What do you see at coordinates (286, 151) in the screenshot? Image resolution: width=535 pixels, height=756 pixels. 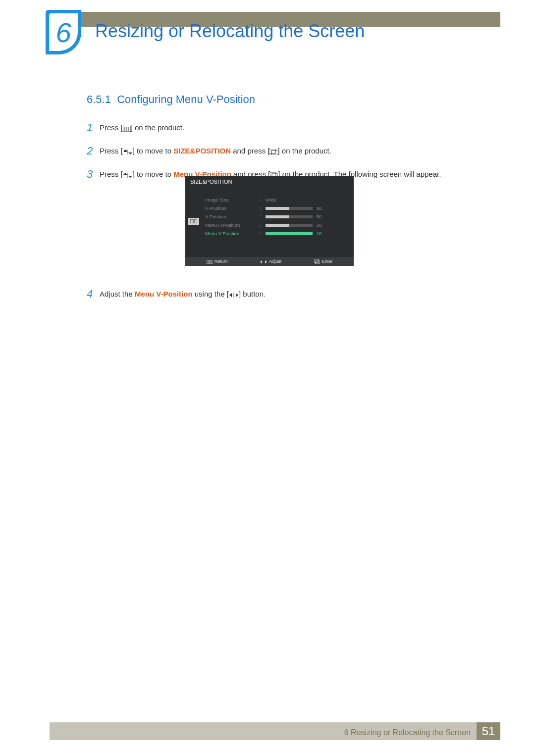 I see `step-2: 2 Press [] to move to SIZE&POSITION and …` at bounding box center [286, 151].